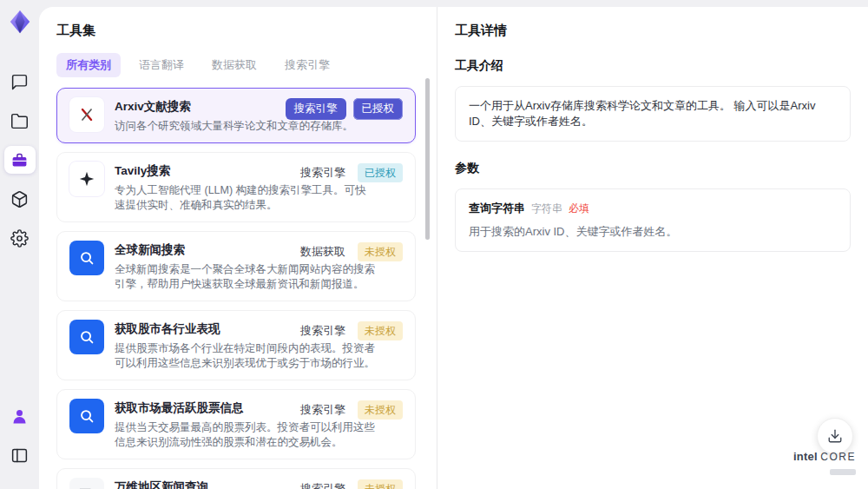  I want to click on parameter-description: 用于搜索的Arxiv ID、关键字或作者姓名。, so click(653, 232).